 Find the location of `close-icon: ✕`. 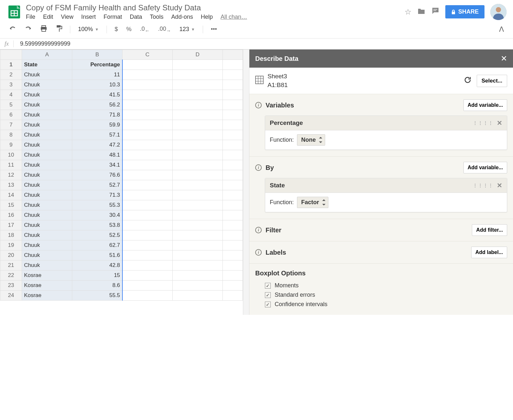

close-icon: ✕ is located at coordinates (504, 59).